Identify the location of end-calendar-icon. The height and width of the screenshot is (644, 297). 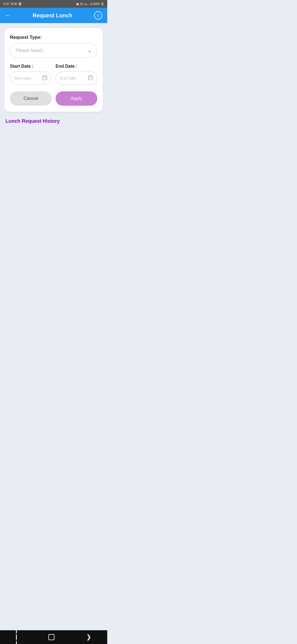
(90, 78).